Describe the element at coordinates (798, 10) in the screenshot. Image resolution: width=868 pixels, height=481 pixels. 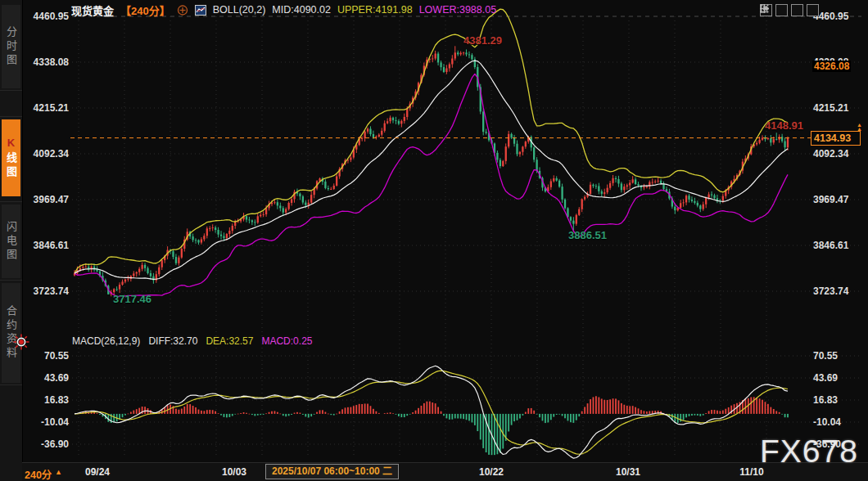
I see `zoom-out-chart-icon` at that location.